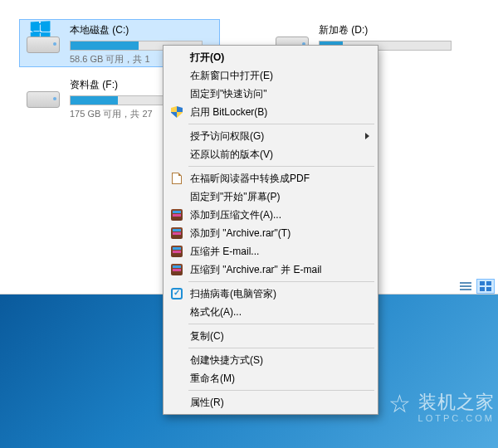  I want to click on context-menu-label: 在新窗口中打开(E), so click(232, 76).